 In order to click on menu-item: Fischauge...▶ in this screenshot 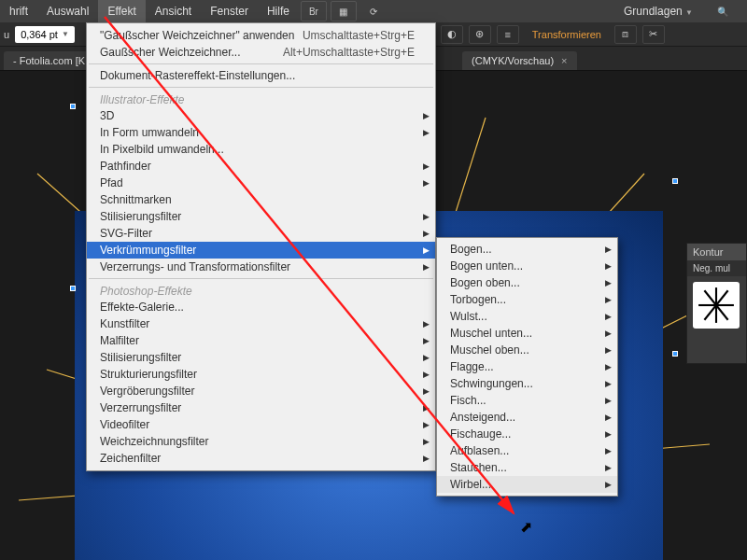, I will do `click(527, 434)`.